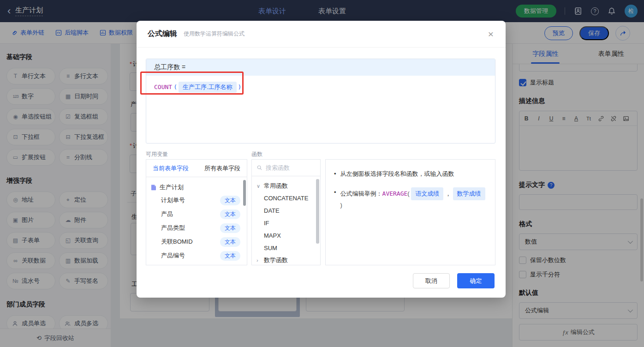 This screenshot has height=347, width=644. I want to click on function-group-math: ›数学函数, so click(288, 260).